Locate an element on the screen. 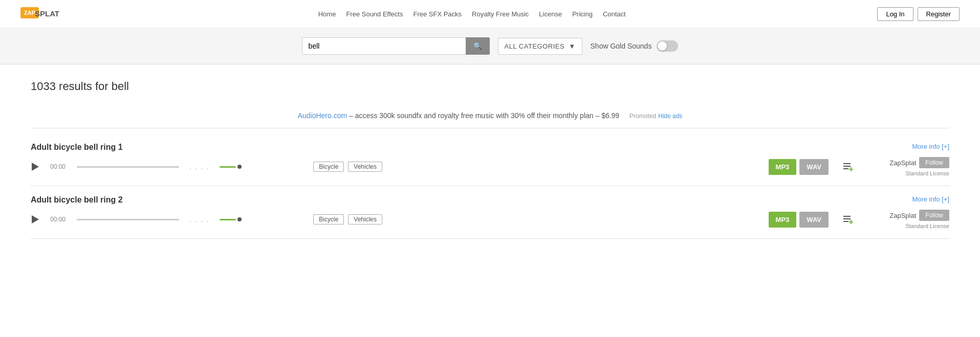  category-dropdown: ALL CATEGORIES ▼ is located at coordinates (540, 46).